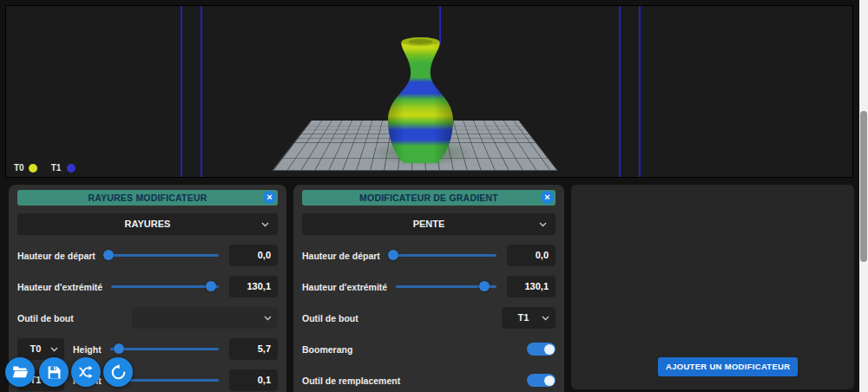 The width and height of the screenshot is (868, 392). What do you see at coordinates (118, 372) in the screenshot?
I see `reset-button` at bounding box center [118, 372].